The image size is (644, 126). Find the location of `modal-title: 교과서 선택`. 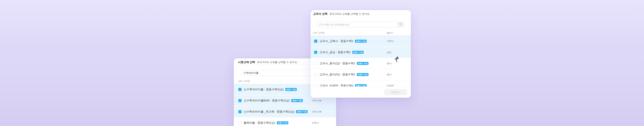

modal-title: 교과서 선택 is located at coordinates (320, 14).